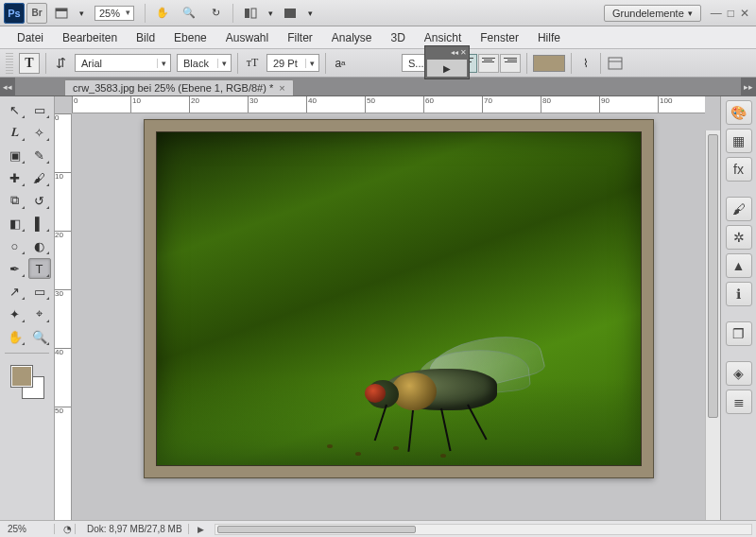 The width and height of the screenshot is (756, 537). I want to click on menu-ebene: Ebene, so click(191, 38).